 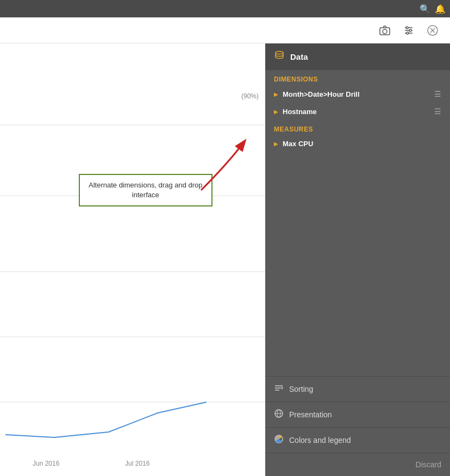 What do you see at coordinates (438, 94) in the screenshot?
I see `menu-icon-month: ☰` at bounding box center [438, 94].